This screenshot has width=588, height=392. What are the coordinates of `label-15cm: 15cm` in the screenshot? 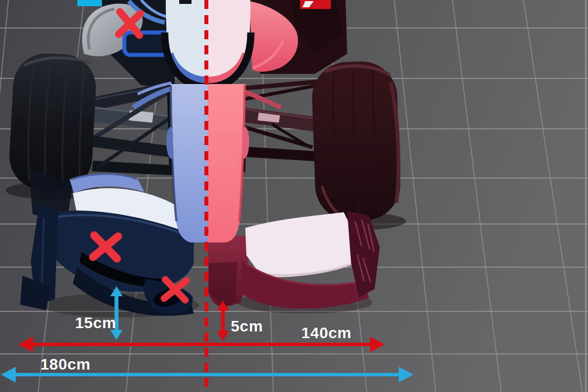 It's located at (96, 323).